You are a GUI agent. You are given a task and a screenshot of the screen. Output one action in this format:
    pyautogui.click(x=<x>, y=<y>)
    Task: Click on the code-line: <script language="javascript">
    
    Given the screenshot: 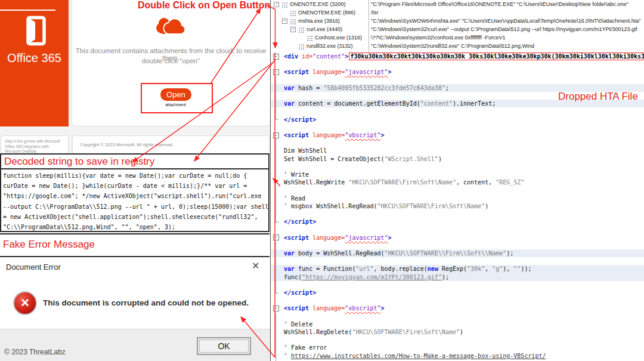 What is the action you would take?
    pyautogui.click(x=458, y=237)
    